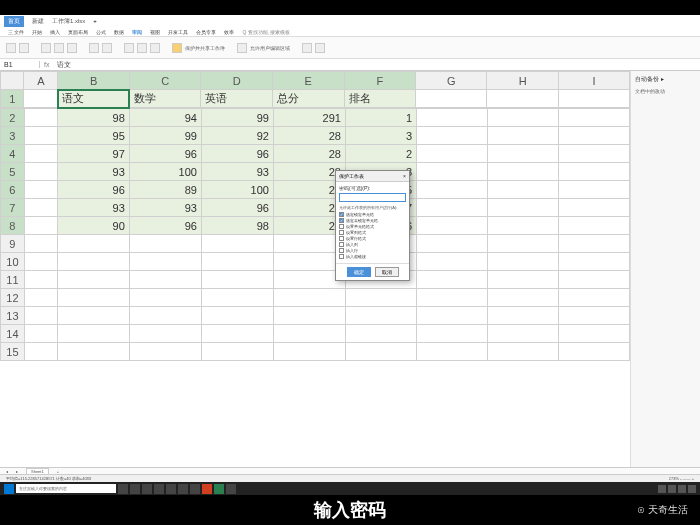 Image resolution: width=700 pixels, height=525 pixels. Describe the element at coordinates (594, 81) in the screenshot. I see `col-header: I` at that location.